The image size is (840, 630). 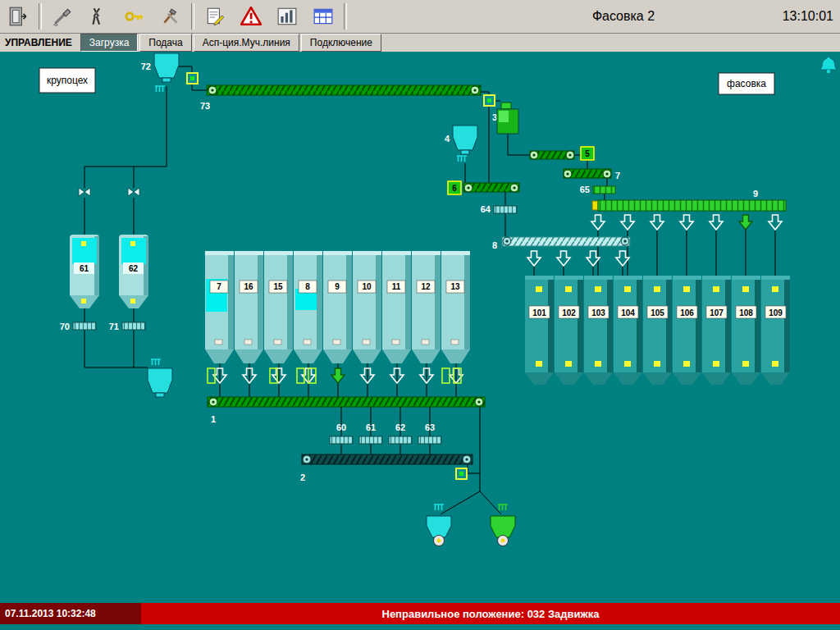 I want to click on silo-label: 103, so click(x=599, y=313).